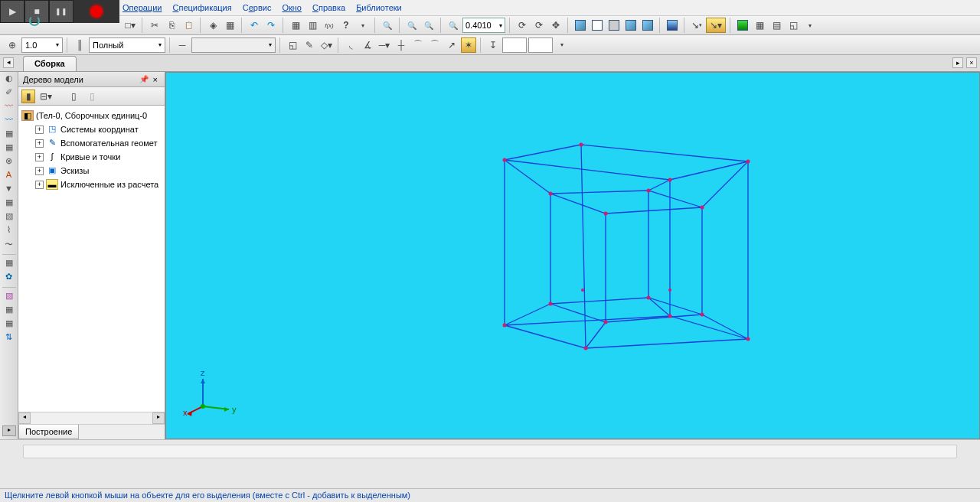 This screenshot has width=980, height=502. What do you see at coordinates (292, 8) in the screenshot?
I see `menu-window: Окно` at bounding box center [292, 8].